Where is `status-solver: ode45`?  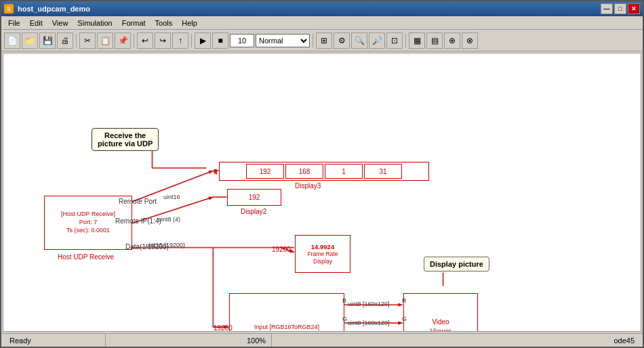 status-solver: ode45 is located at coordinates (624, 340).